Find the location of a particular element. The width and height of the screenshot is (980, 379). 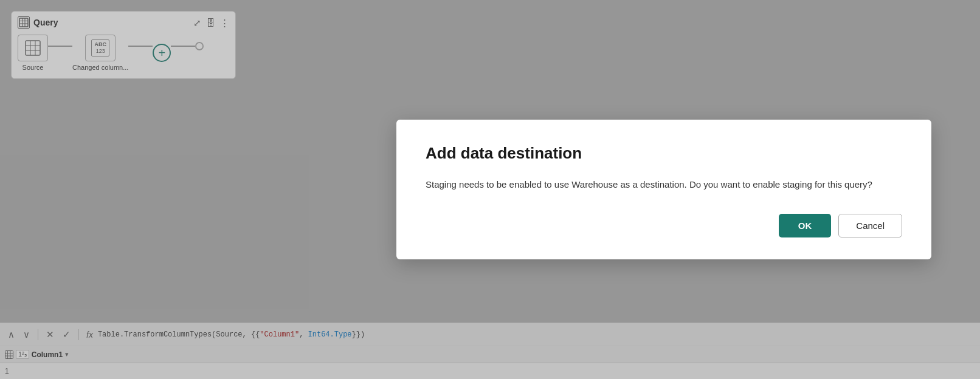

ok-button: OK is located at coordinates (805, 226).